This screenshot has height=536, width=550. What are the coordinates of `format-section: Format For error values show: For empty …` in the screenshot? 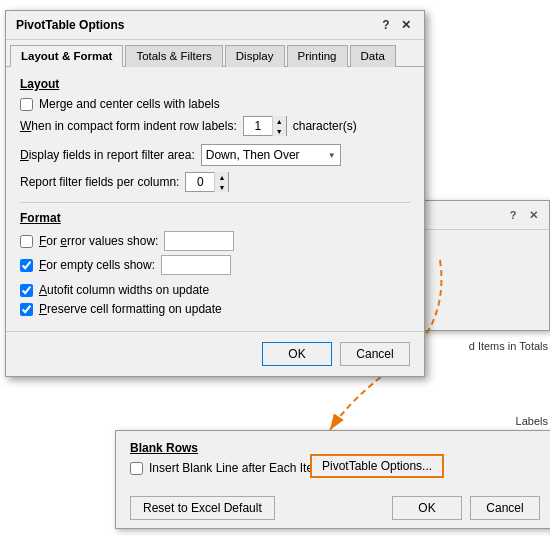 It's located at (215, 243).